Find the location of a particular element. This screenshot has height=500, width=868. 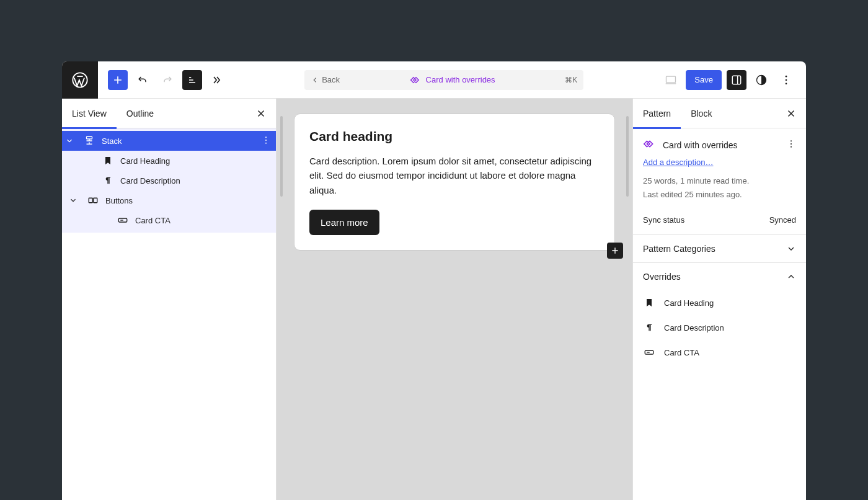

tab-list-view: List View is located at coordinates (89, 114).